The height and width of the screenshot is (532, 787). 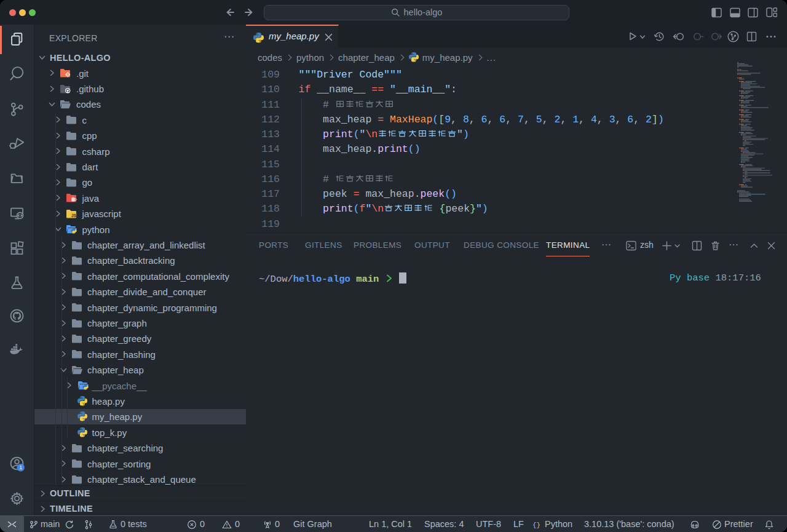 What do you see at coordinates (74, 215) in the screenshot?
I see `svg-text: JS` at bounding box center [74, 215].